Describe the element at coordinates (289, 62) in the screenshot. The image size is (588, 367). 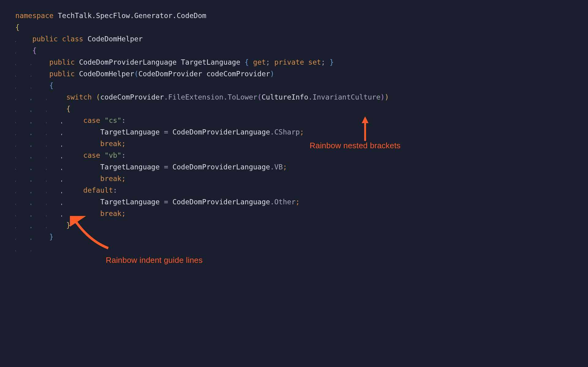
I see `keyword-private: private` at that location.